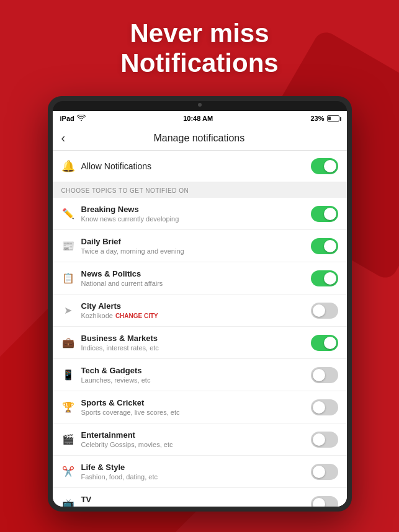 This screenshot has height=532, width=399. What do you see at coordinates (67, 118) in the screenshot?
I see `ipad-label: iPad` at bounding box center [67, 118].